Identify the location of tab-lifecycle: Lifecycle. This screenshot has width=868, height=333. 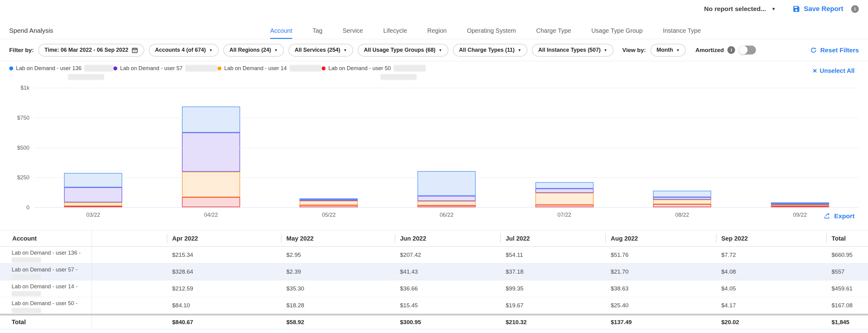
(395, 33).